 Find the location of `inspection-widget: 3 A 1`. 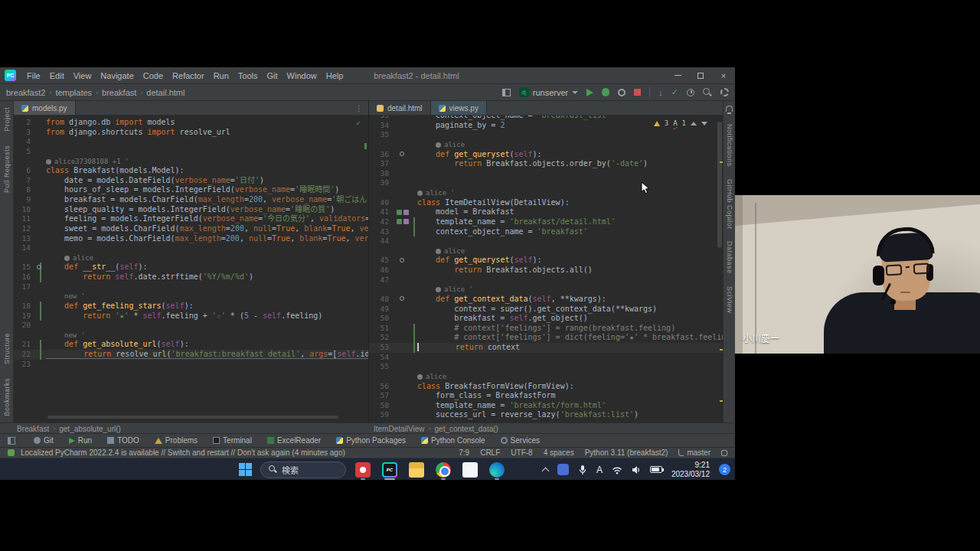

inspection-widget: 3 A 1 is located at coordinates (681, 123).